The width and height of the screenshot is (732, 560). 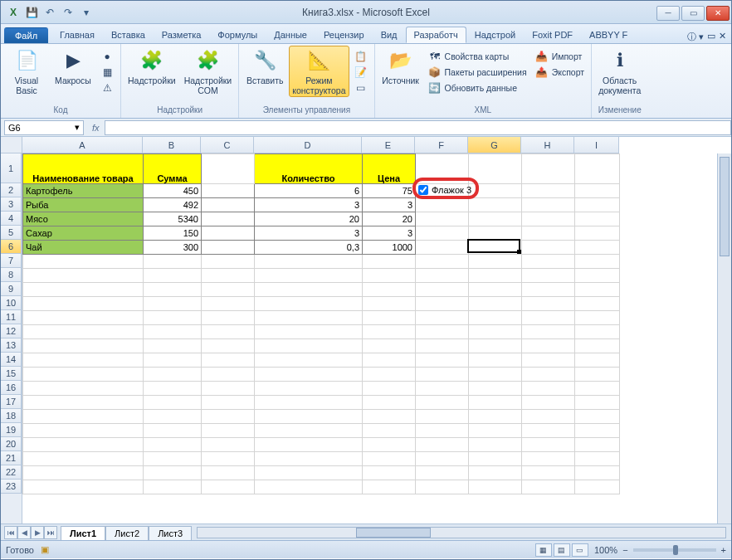 I want to click on row-header-16: 16, so click(x=12, y=388).